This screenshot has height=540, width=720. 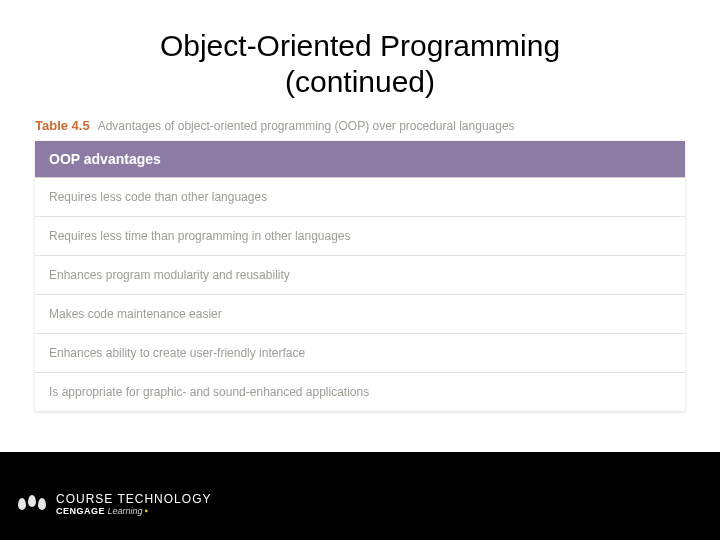 What do you see at coordinates (134, 500) in the screenshot?
I see `brand-line1: COURSE TECHNOLOGY` at bounding box center [134, 500].